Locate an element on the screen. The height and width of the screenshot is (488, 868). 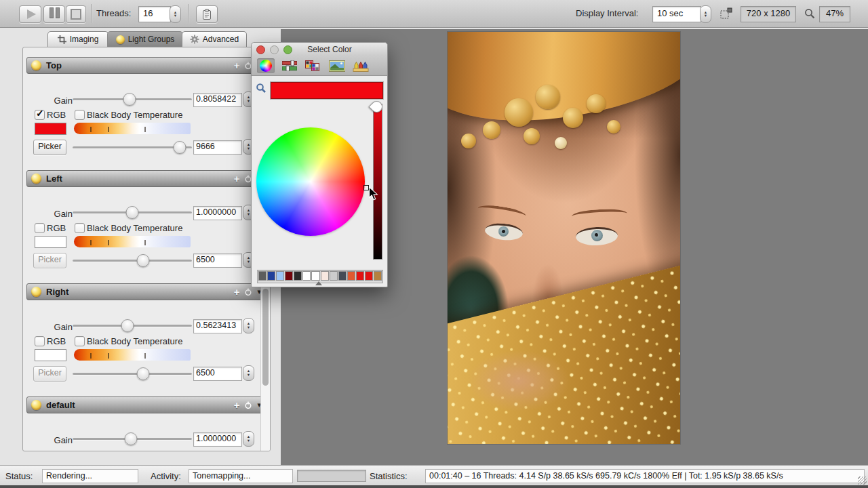
crayons-mode-button is located at coordinates (361, 66).